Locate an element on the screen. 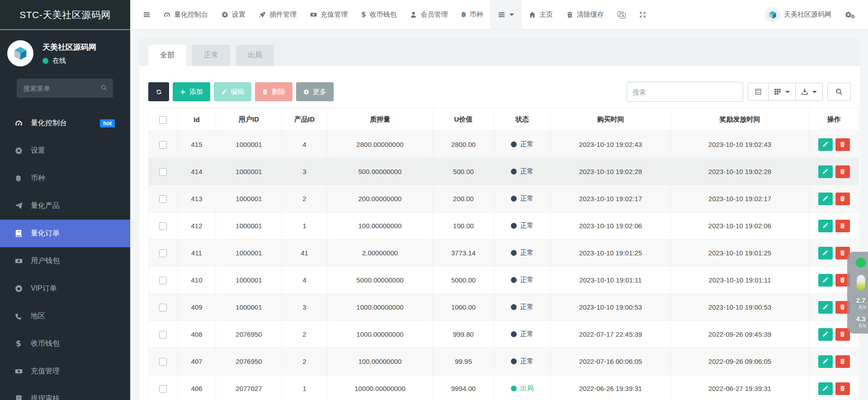 This screenshot has height=400, width=868. delete-button: 删除 is located at coordinates (274, 92).